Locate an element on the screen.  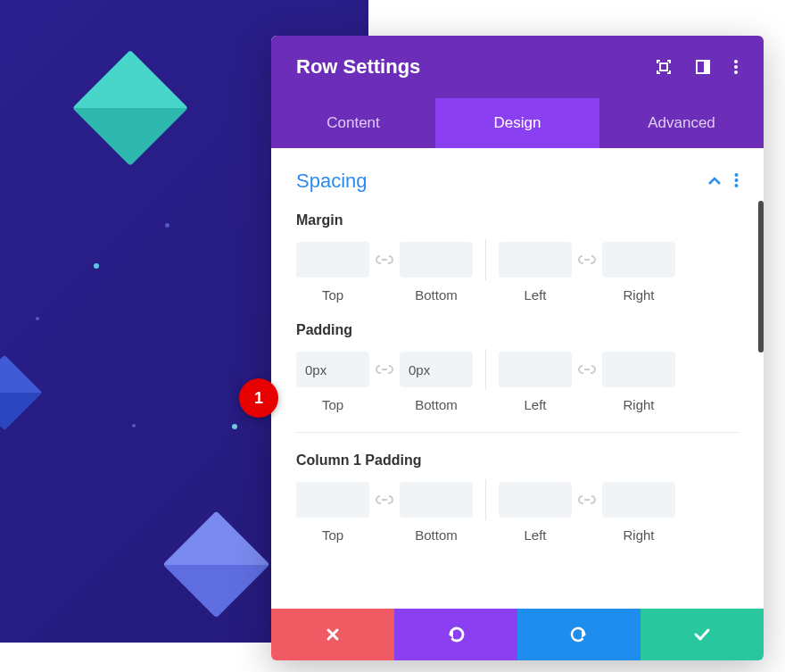
annotation-callout-1: 1 is located at coordinates (259, 398).